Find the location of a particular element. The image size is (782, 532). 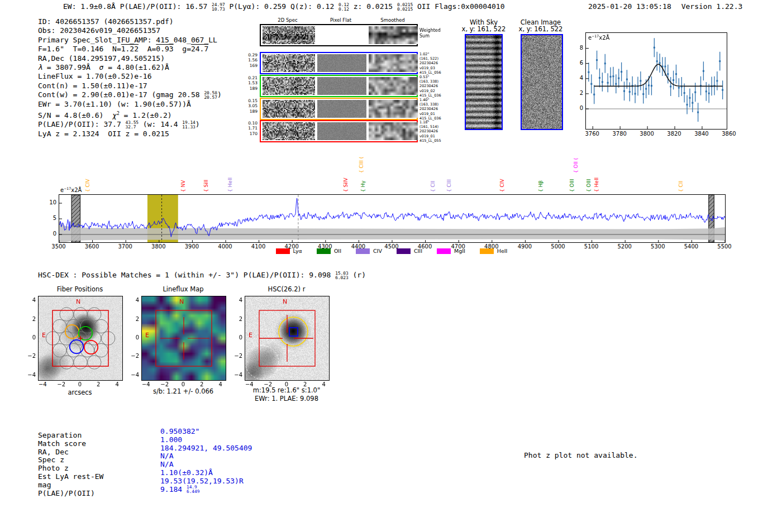

stacked-fraction: 20.5820.57 is located at coordinates (210, 95).